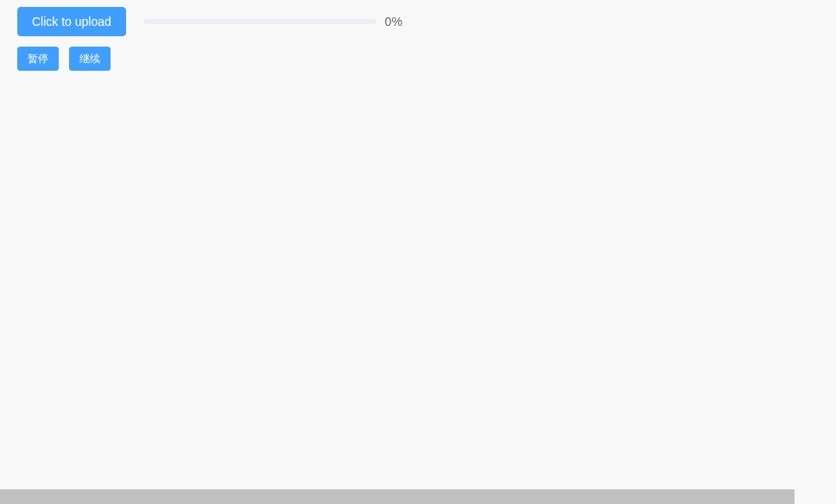 This screenshot has height=504, width=836. I want to click on resume-button: 继续, so click(90, 59).